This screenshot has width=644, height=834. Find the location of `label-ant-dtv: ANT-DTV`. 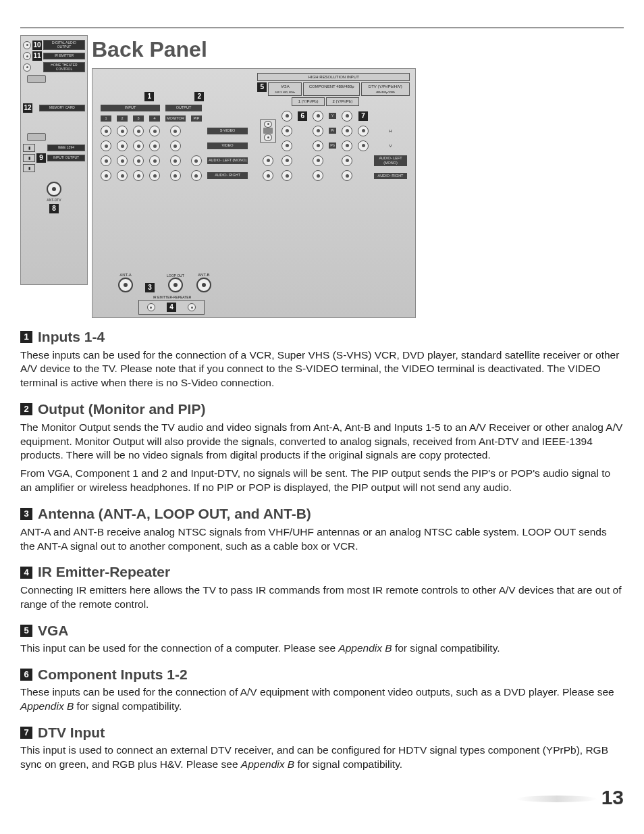

label-ant-dtv: ANT-DTV is located at coordinates (54, 200).